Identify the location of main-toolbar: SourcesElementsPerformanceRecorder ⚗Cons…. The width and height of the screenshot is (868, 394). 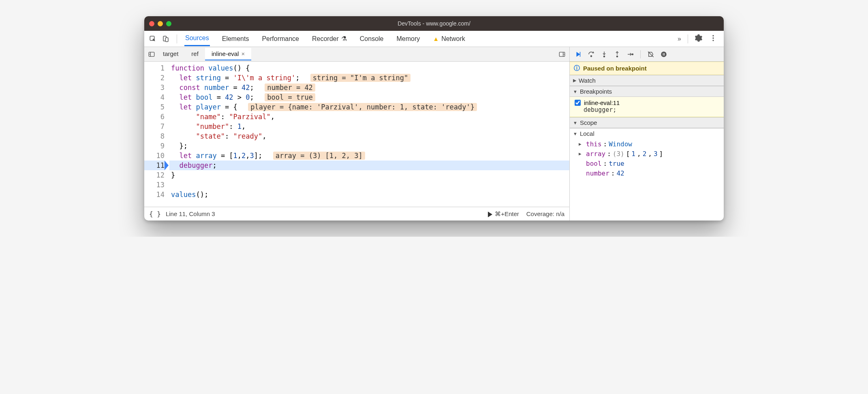
(434, 39).